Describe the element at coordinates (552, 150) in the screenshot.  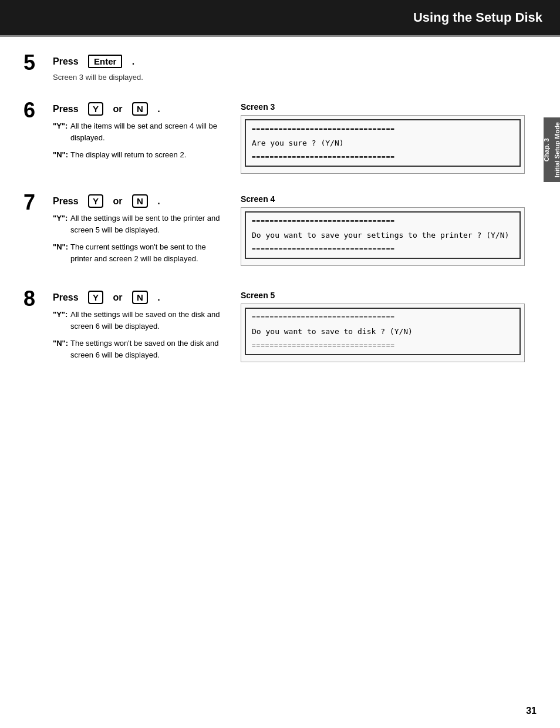
I see `right-sidebar: Chap. 3 Initial Setup Mode` at that location.